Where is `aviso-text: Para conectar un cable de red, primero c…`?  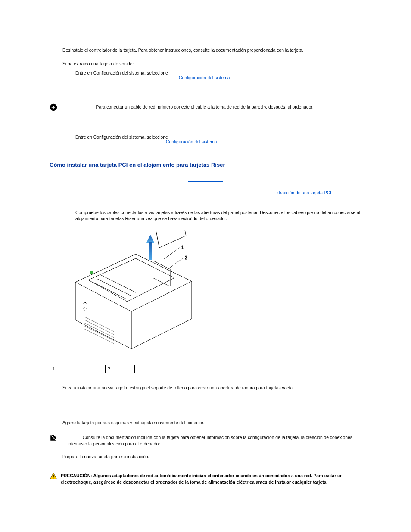
aviso-text: Para conectar un cable de red, primero c… is located at coordinates (205, 107).